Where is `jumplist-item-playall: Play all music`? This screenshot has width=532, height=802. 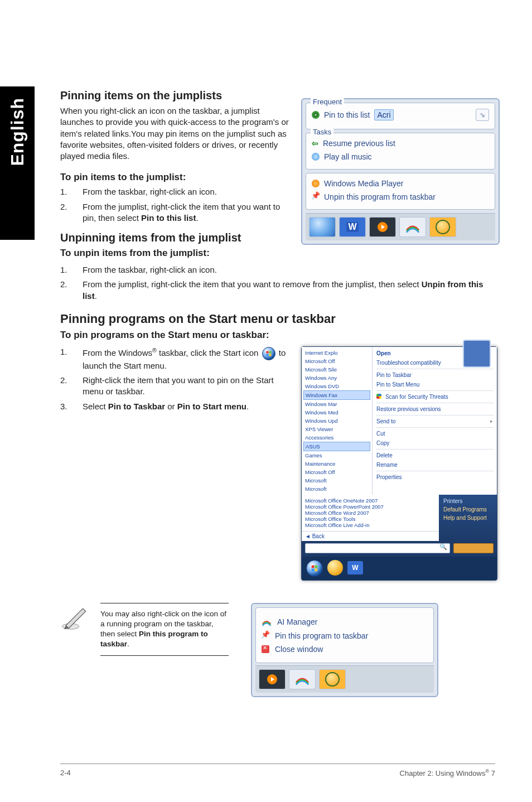
jumplist-item-playall: Play all music is located at coordinates (400, 157).